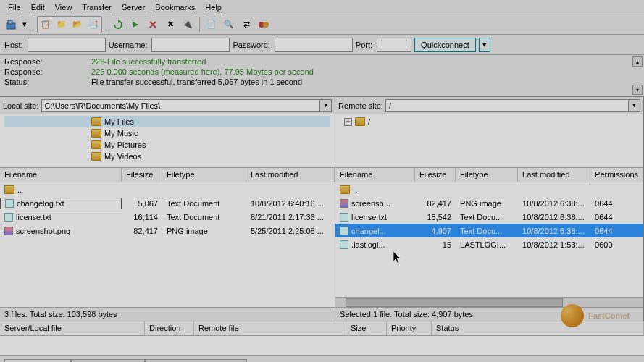  I want to click on file-row: license.txt 16,114 Text Document 8/21/20…, so click(167, 217).